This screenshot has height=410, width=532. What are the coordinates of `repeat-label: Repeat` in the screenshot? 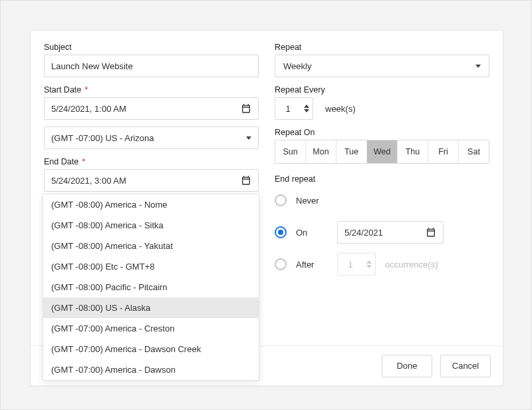 It's located at (382, 47).